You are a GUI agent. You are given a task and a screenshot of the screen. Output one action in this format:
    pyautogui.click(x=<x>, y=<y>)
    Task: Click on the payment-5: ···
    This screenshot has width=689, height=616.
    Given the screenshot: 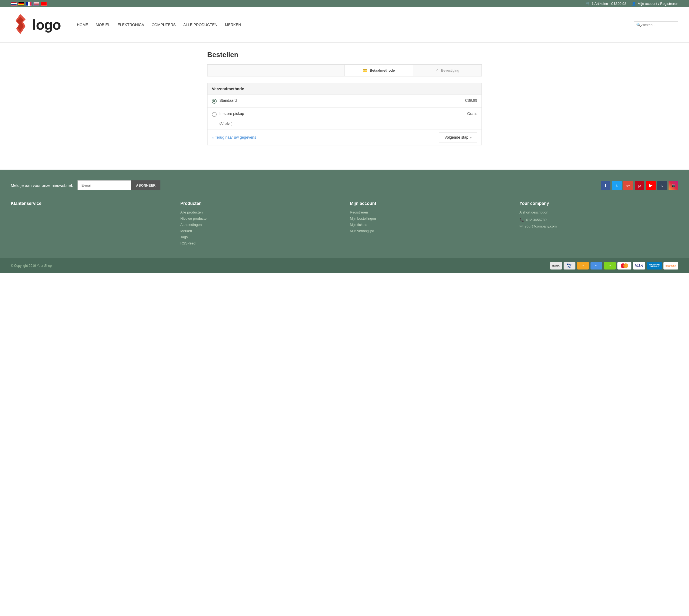 What is the action you would take?
    pyautogui.click(x=610, y=266)
    